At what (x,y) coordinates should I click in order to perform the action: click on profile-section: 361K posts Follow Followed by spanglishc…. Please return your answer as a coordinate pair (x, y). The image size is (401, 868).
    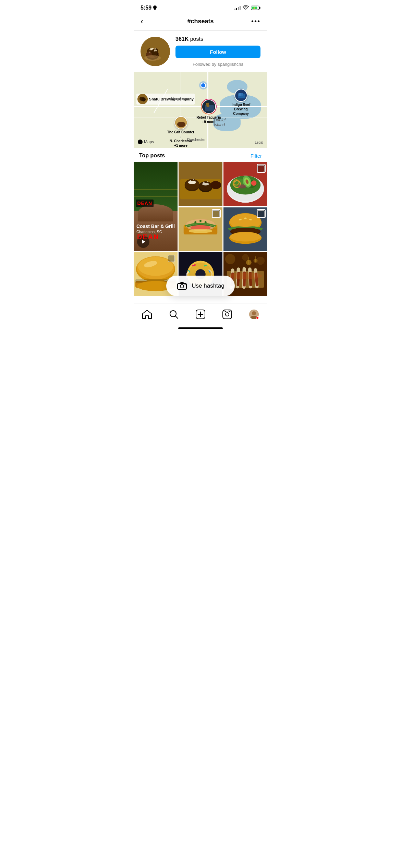
    Looking at the image, I should click on (200, 51).